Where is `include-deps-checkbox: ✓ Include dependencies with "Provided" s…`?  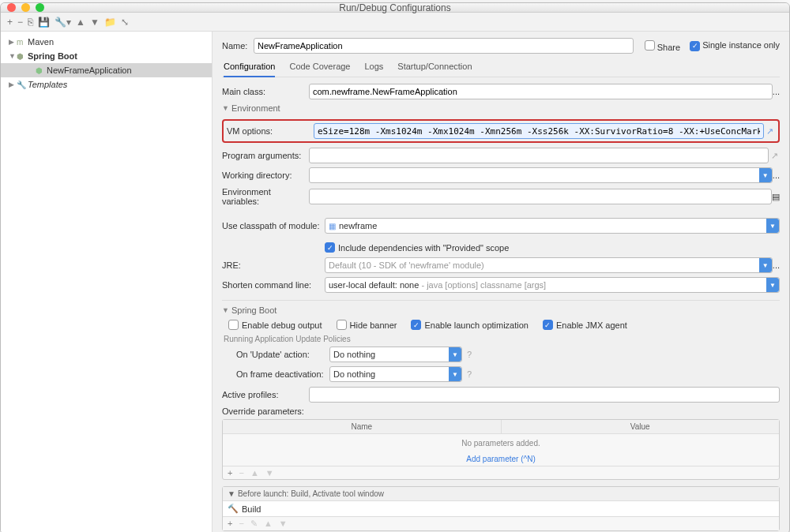
include-deps-checkbox: ✓ Include dependencies with "Provided" s… is located at coordinates (417, 248).